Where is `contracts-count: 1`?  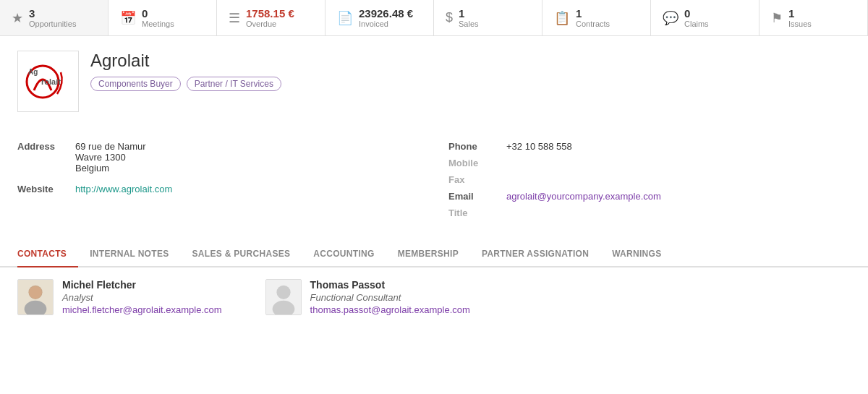 contracts-count: 1 is located at coordinates (593, 13).